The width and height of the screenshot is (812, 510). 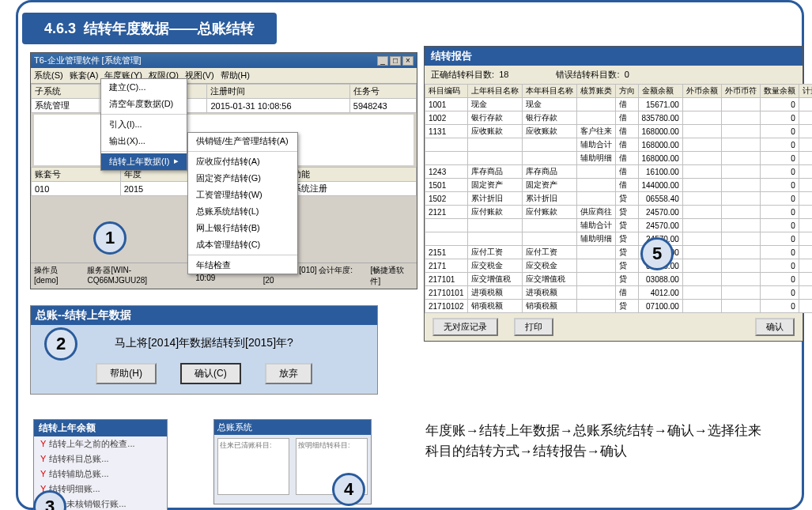 I want to click on table-row: 1001现金现金借15671.000Y, so click(x=619, y=104).